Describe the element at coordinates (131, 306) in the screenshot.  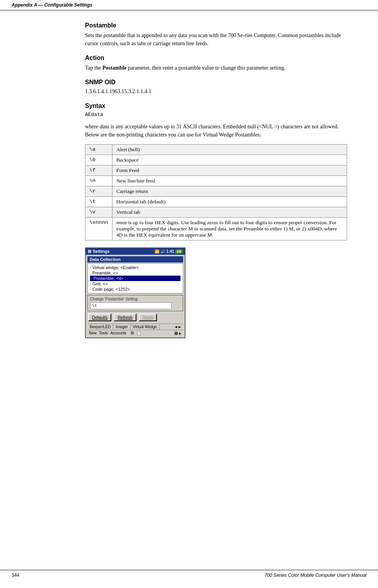
I see `postamble-input` at that location.